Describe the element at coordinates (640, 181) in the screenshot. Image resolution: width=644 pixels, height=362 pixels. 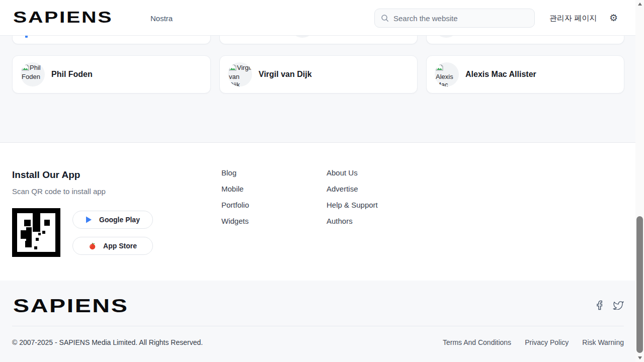
I see `vertical-scrollbar` at that location.